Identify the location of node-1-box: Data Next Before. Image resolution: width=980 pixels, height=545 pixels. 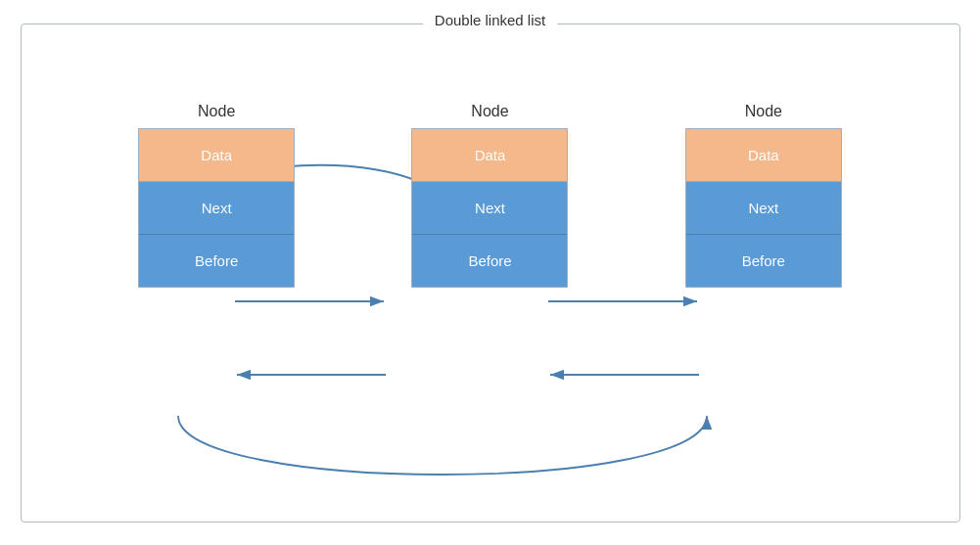
(216, 207).